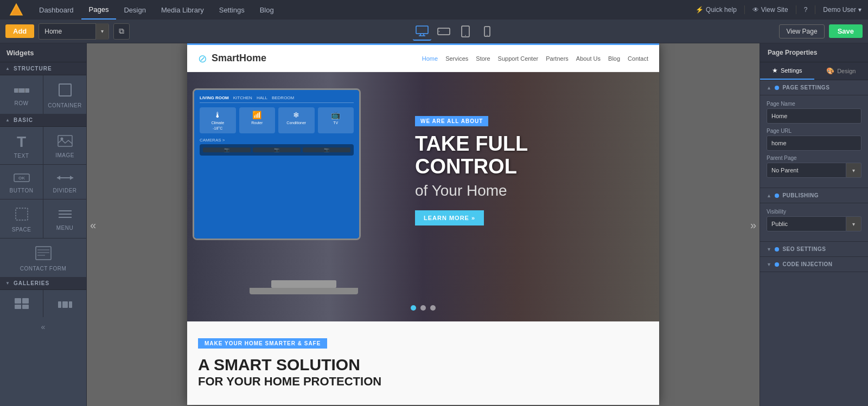 Image resolution: width=868 pixels, height=406 pixels. What do you see at coordinates (227, 150) in the screenshot?
I see `camera-thumb-1: 📷` at bounding box center [227, 150].